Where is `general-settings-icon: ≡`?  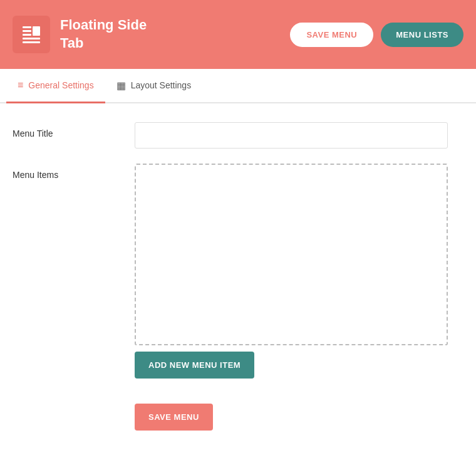
general-settings-icon: ≡ is located at coordinates (20, 85).